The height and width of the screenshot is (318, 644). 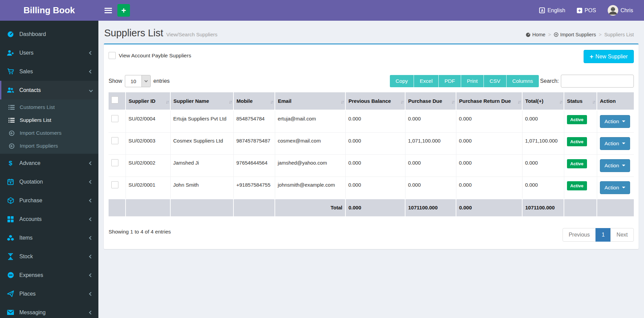 What do you see at coordinates (254, 101) in the screenshot?
I see `header-mobile: Mobile↓↑` at bounding box center [254, 101].